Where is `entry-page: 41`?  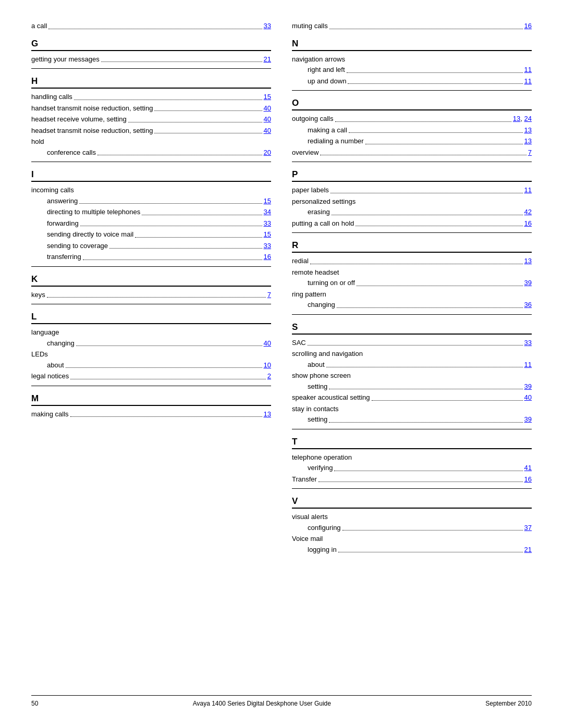
entry-page: 41 is located at coordinates (528, 468).